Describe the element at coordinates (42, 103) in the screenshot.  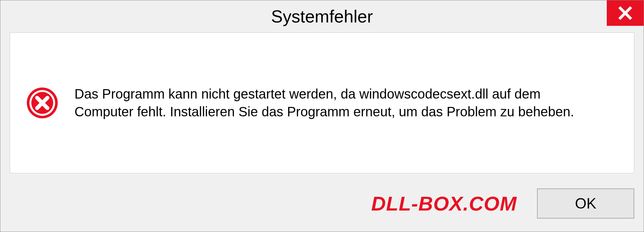
I see `error-circle-icon` at that location.